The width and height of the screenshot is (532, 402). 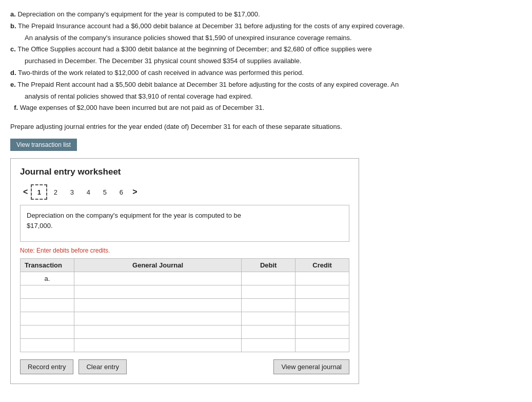 I want to click on col-header-credit: Credit, so click(x=322, y=265).